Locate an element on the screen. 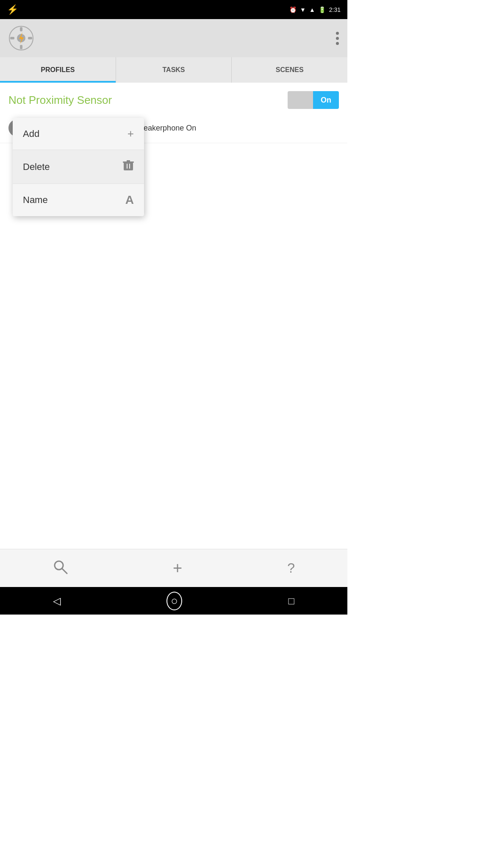  tab-tasks: TASKS is located at coordinates (174, 70).